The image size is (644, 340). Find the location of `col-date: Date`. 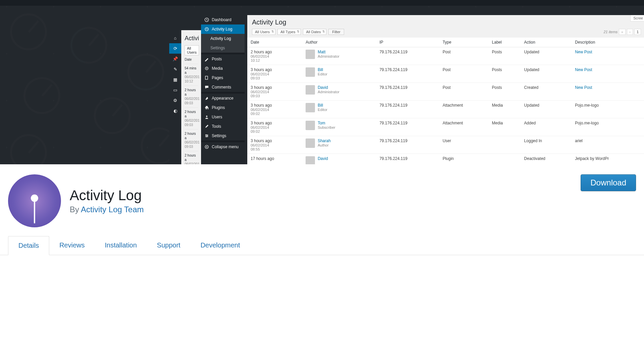

col-date: Date is located at coordinates (275, 42).